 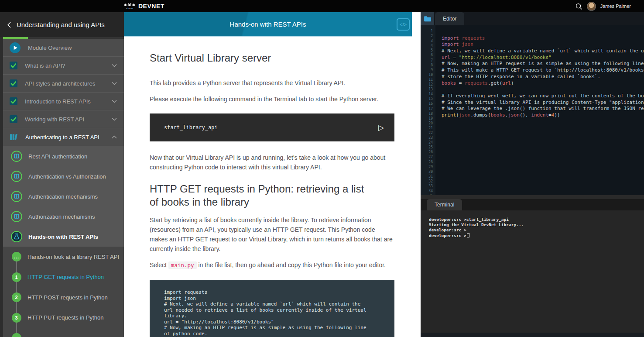 What do you see at coordinates (60, 84) in the screenshot?
I see `module-label: API styles and architectures` at bounding box center [60, 84].